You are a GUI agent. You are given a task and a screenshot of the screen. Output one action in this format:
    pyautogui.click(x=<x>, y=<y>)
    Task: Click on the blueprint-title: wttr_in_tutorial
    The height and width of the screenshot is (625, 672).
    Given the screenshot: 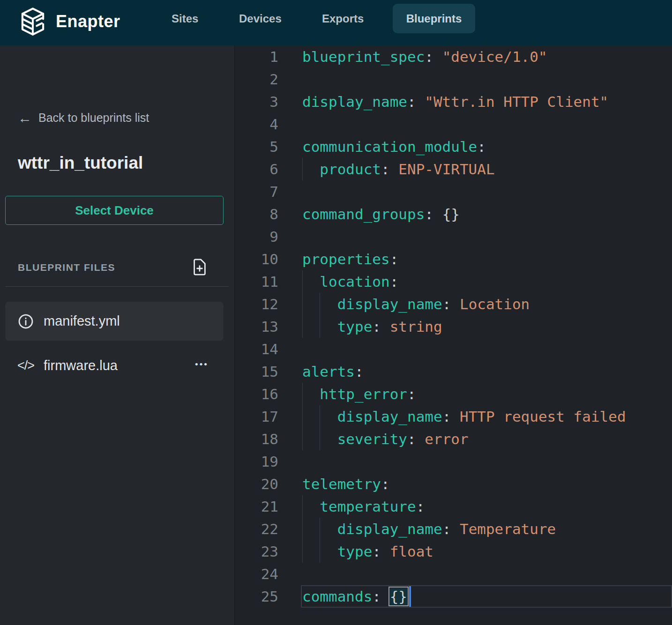 What is the action you would take?
    pyautogui.click(x=81, y=163)
    